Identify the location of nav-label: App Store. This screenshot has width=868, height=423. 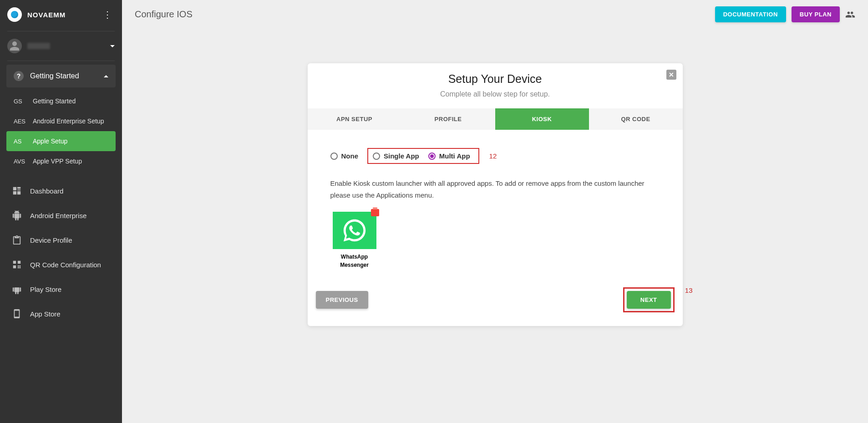
(46, 314).